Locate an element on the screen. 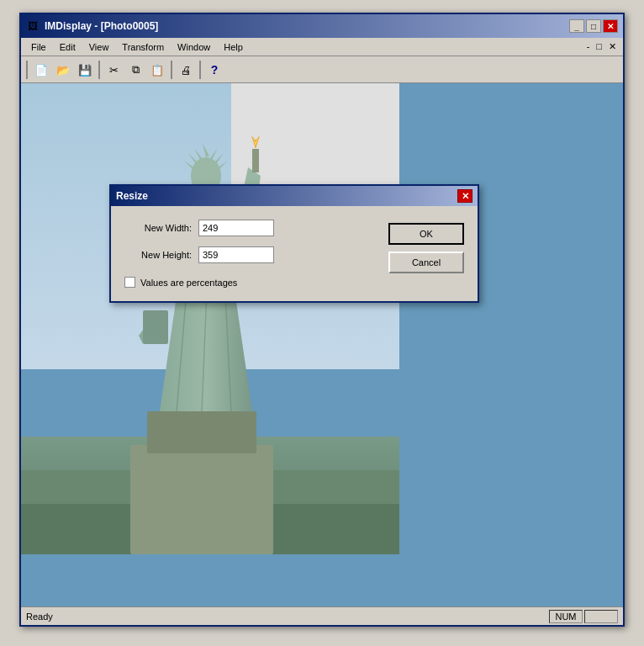  print-button is located at coordinates (186, 70).